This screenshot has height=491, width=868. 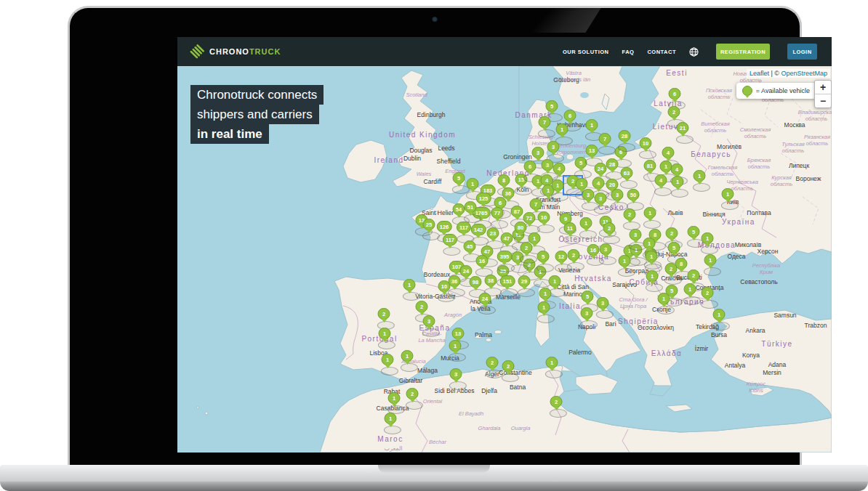 What do you see at coordinates (759, 73) in the screenshot?
I see `leaflet-link: Leaflet` at bounding box center [759, 73].